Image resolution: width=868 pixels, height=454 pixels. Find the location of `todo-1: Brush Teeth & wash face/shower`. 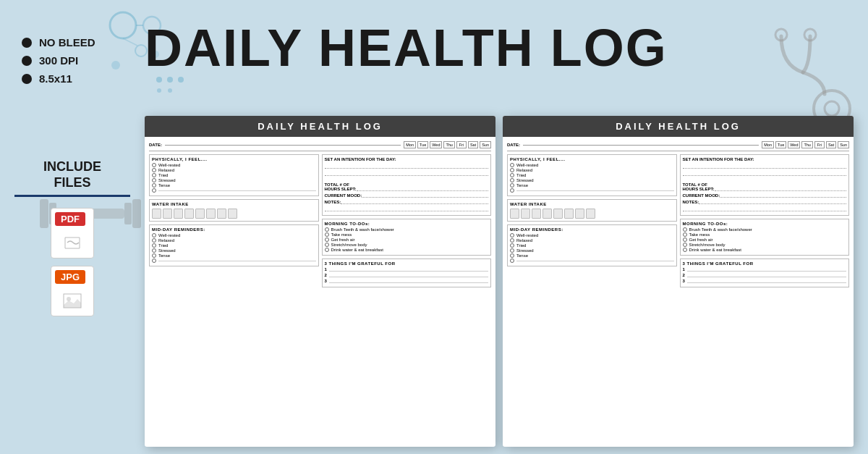

todo-1: Brush Teeth & wash face/shower is located at coordinates (407, 230).